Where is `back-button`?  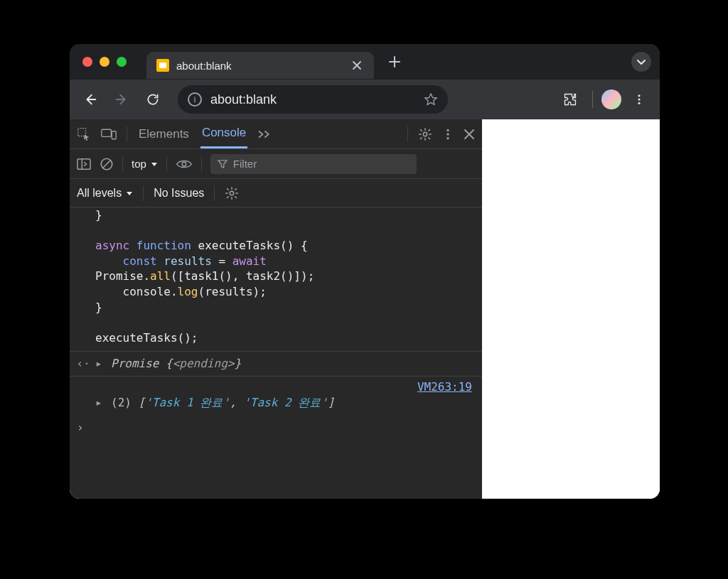 back-button is located at coordinates (90, 99).